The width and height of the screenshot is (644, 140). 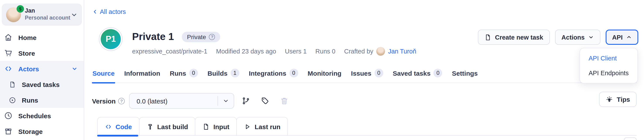 I want to click on sidebar-item-runs: Runs, so click(x=42, y=100).